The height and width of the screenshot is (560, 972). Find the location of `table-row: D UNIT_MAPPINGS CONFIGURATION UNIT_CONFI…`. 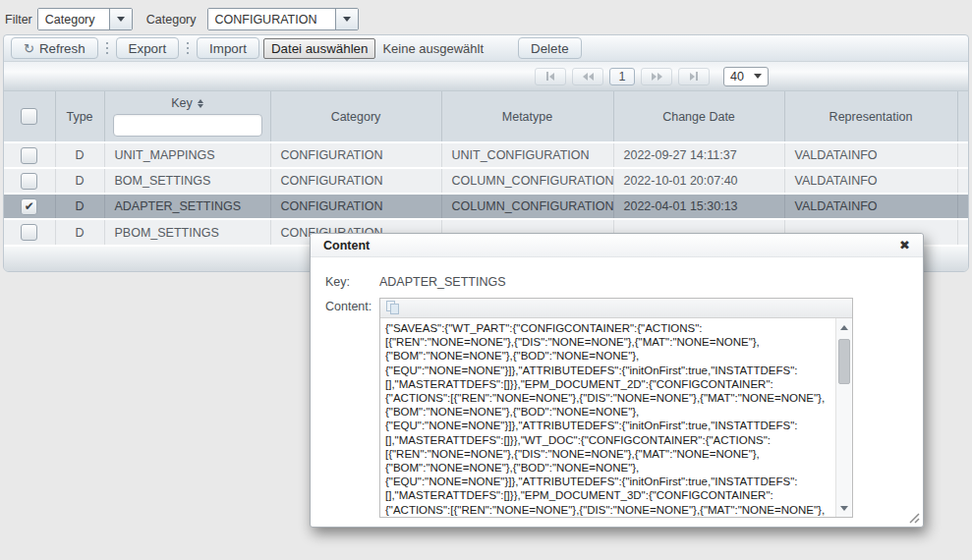

table-row: D UNIT_MAPPINGS CONFIGURATION UNIT_CONFI… is located at coordinates (486, 155).